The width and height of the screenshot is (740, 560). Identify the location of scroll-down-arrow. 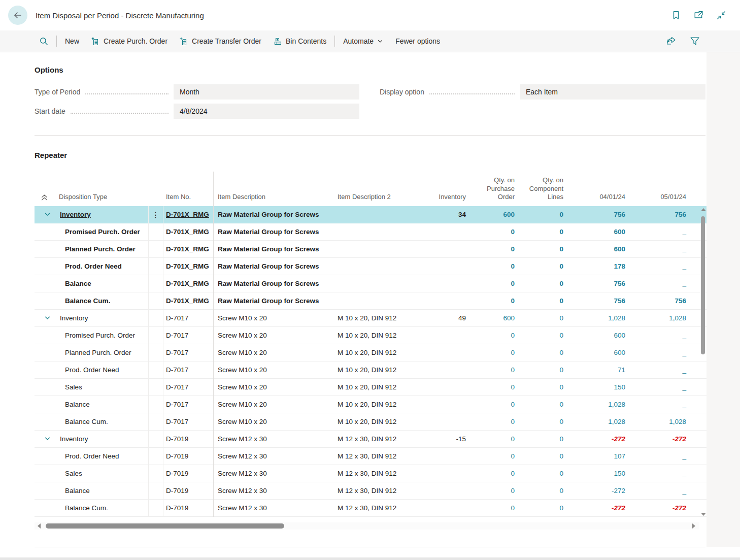
(703, 514).